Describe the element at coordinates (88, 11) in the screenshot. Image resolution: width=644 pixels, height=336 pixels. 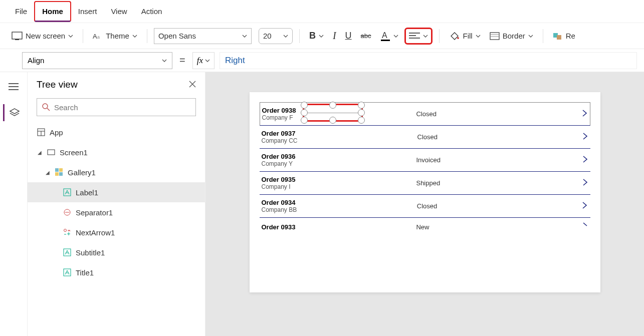
I see `tab-insert: Insert` at that location.